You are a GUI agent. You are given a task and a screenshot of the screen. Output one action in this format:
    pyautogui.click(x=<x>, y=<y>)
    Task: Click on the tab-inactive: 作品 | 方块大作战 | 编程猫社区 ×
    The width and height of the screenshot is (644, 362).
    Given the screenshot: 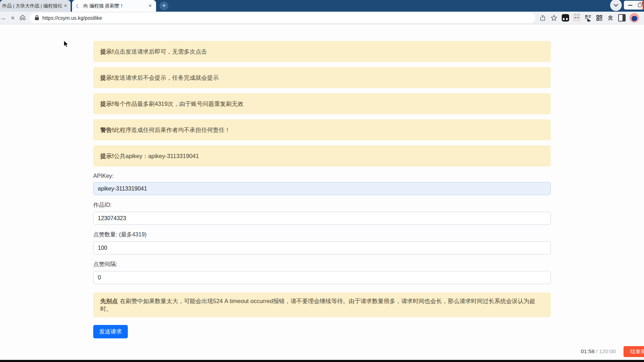 What is the action you would take?
    pyautogui.click(x=35, y=6)
    